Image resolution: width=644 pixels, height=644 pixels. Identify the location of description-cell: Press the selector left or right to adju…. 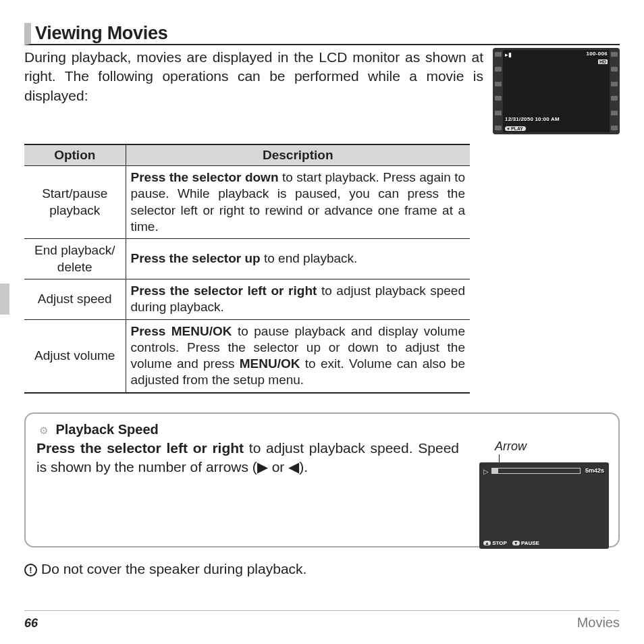
(298, 299).